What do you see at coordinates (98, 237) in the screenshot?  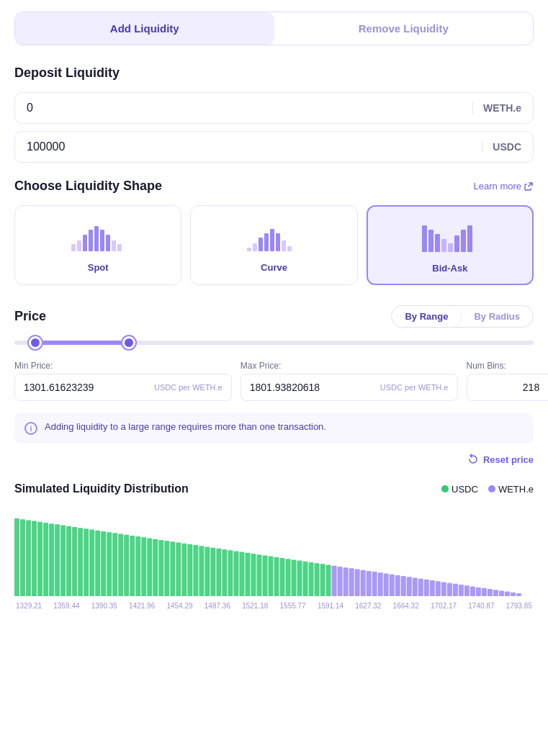 I see `spot-chart-icon` at bounding box center [98, 237].